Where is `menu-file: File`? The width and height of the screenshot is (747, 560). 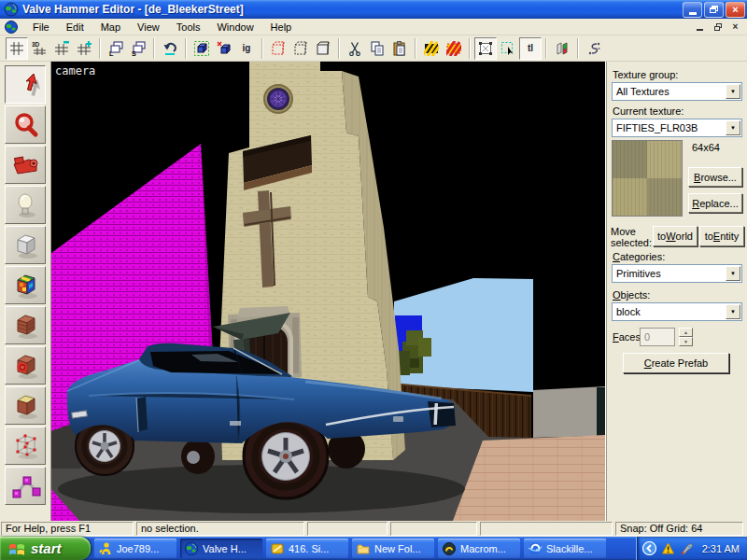 menu-file: File is located at coordinates (41, 27).